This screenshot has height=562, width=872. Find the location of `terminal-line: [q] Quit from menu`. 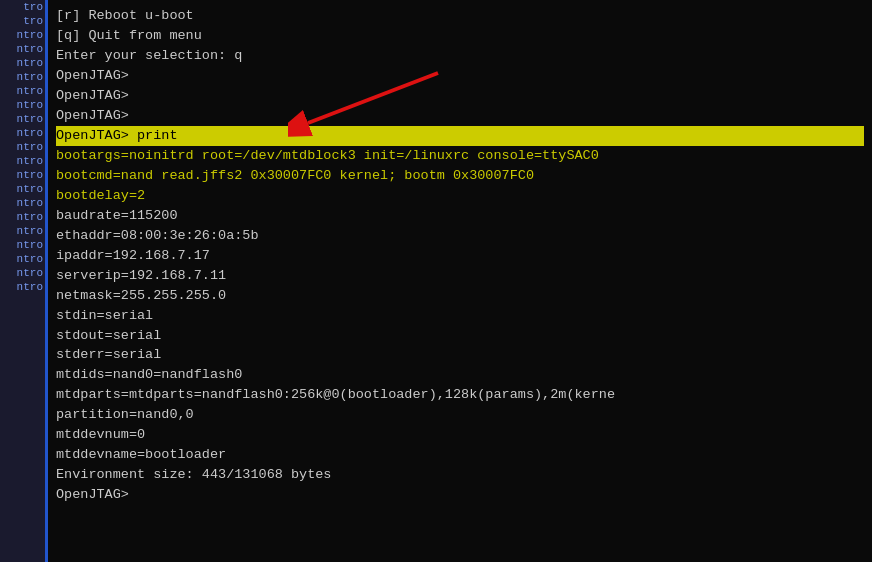

terminal-line: [q] Quit from menu is located at coordinates (460, 36).